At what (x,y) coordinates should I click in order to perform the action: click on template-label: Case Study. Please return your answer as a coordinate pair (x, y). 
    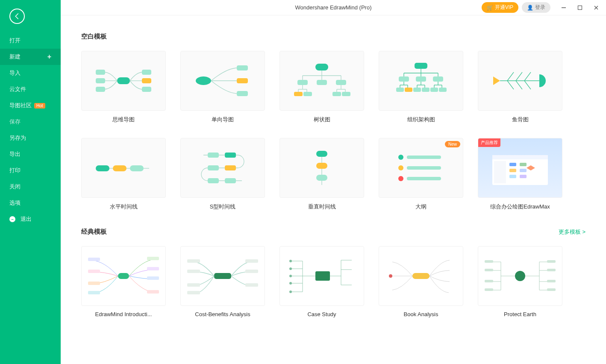
    Looking at the image, I should click on (321, 314).